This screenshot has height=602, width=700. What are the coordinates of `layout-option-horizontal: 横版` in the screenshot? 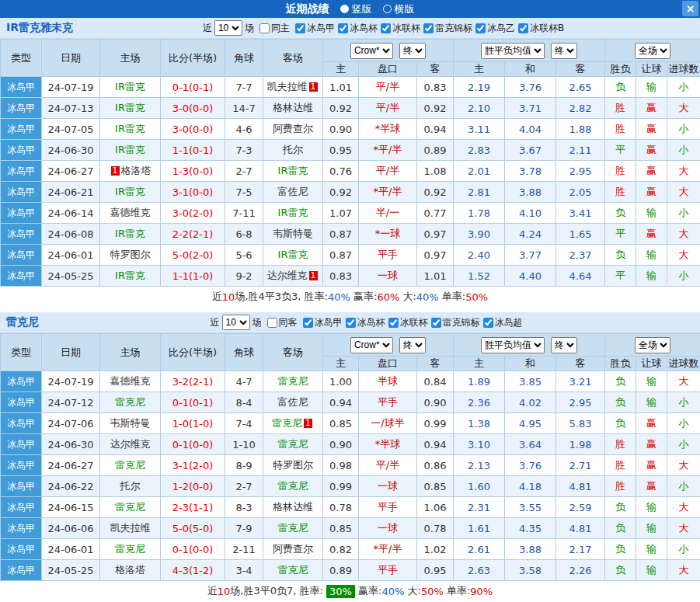 It's located at (399, 9).